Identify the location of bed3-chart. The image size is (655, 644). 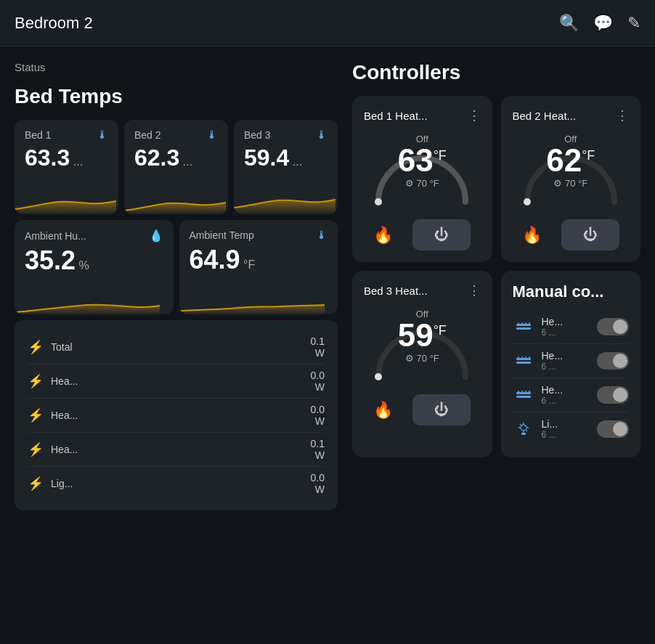
(285, 197).